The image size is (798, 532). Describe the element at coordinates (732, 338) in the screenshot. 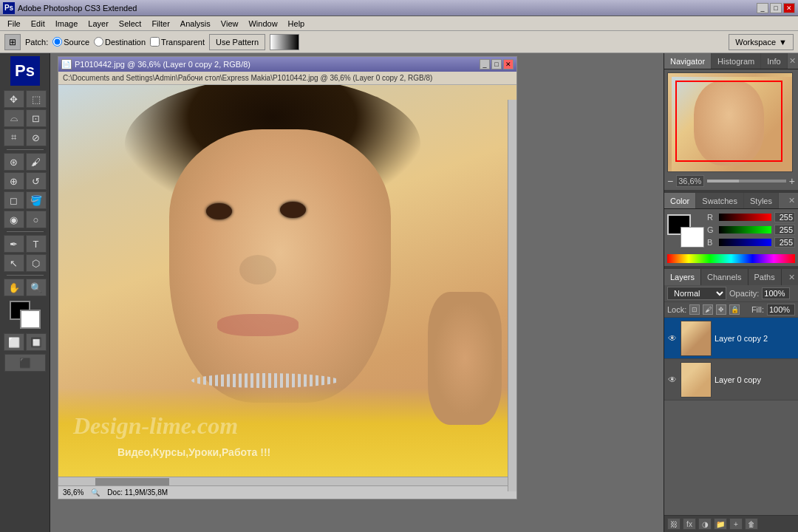

I see `layer-item-0: 👁 Layer 0 copy 2` at that location.